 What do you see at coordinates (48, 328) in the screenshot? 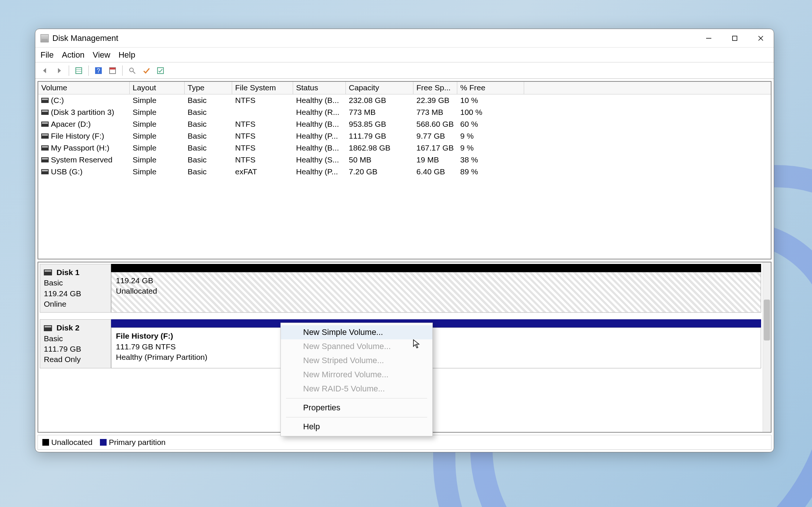
I see `disk-icon` at bounding box center [48, 328].